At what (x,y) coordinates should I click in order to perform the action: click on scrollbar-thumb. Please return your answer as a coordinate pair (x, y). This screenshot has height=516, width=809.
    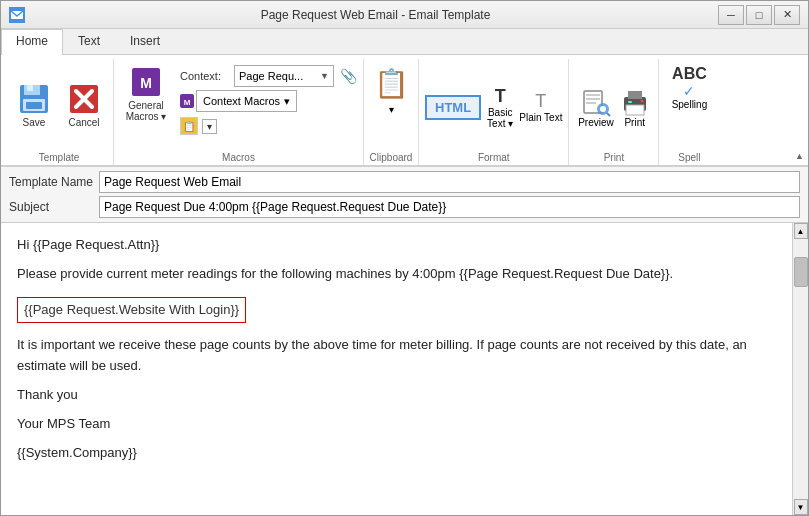
    Looking at the image, I should click on (801, 272).